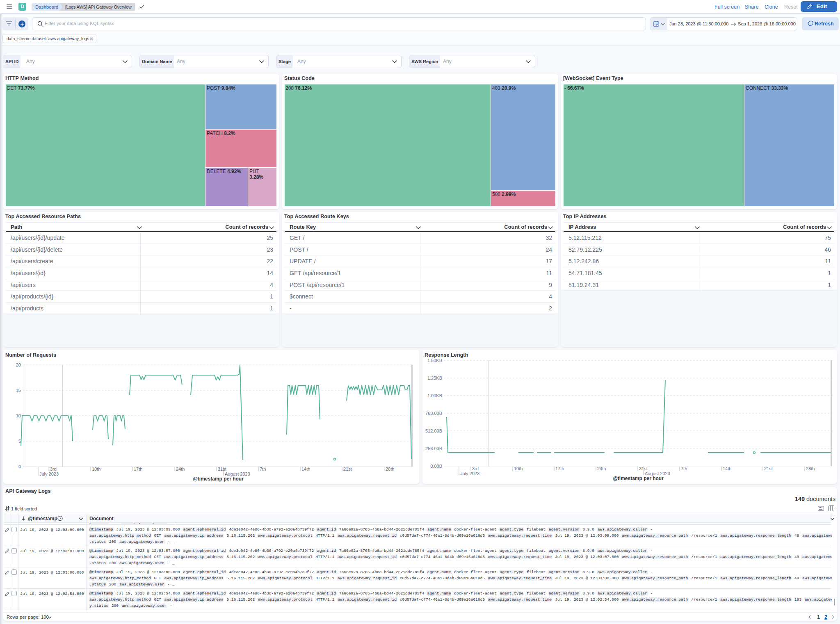 The width and height of the screenshot is (840, 624). What do you see at coordinates (18, 416) in the screenshot?
I see `svg-text: 10` at bounding box center [18, 416].